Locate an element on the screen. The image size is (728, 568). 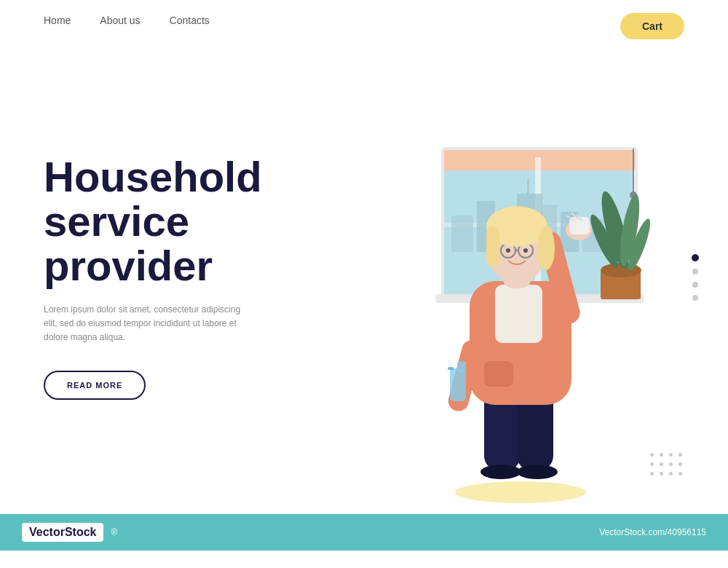
brand-watermark: VectorStock ® is located at coordinates (70, 532).